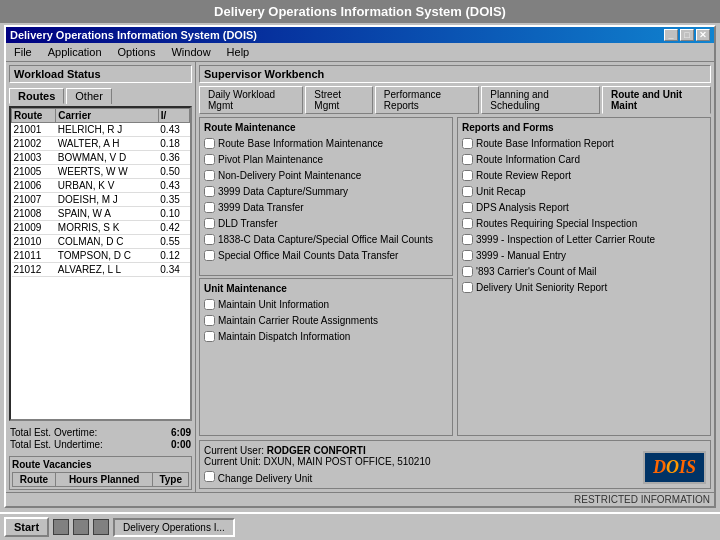 The width and height of the screenshot is (720, 540). Describe the element at coordinates (556, 224) in the screenshot. I see `report-label: Routes Requiring Special Inspection` at that location.